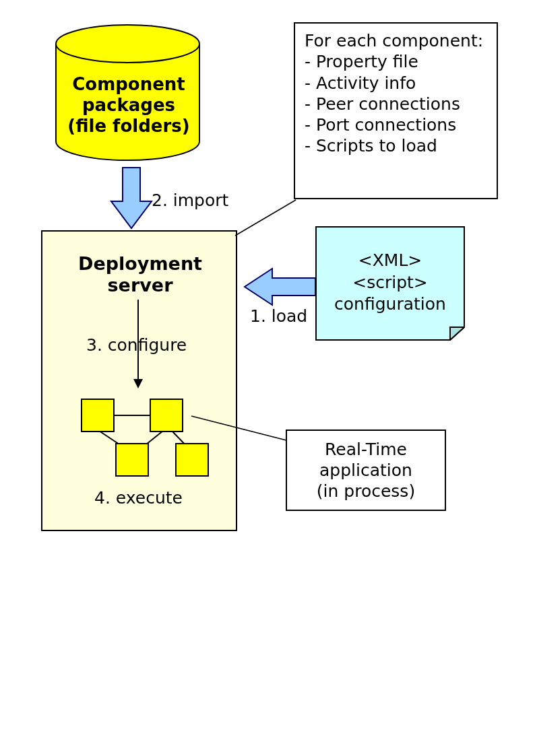 The image size is (535, 756). I want to click on label-execute: 4. execute, so click(139, 498).